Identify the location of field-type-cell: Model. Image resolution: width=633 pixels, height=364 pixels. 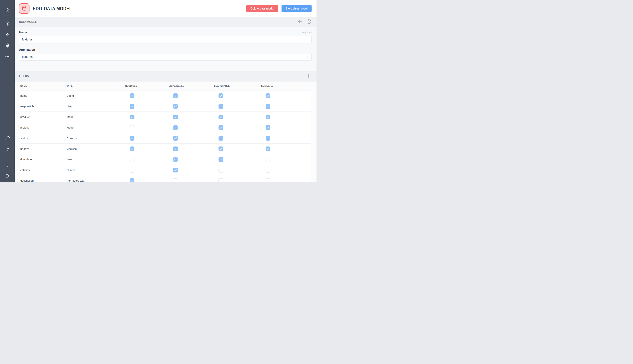
(96, 128).